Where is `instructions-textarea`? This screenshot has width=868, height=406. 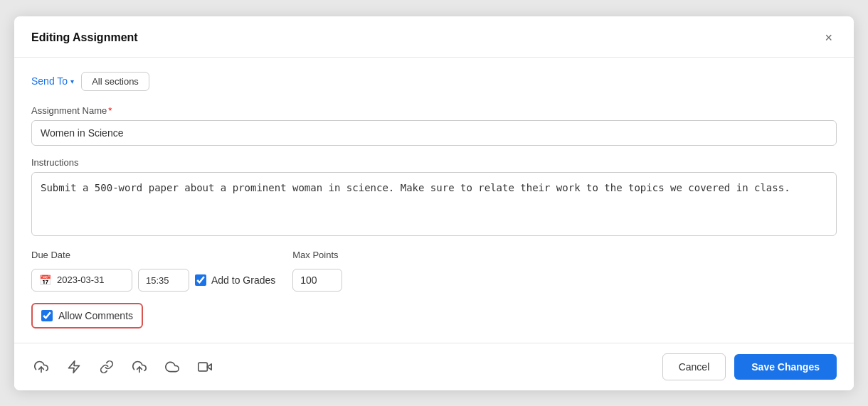
instructions-textarea is located at coordinates (434, 204).